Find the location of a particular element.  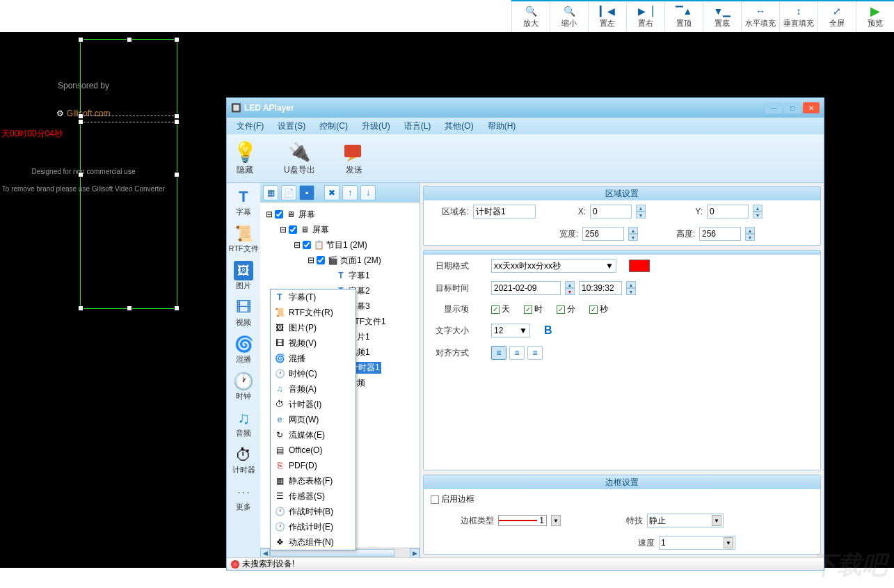

tree-root: ⊟🖥屏幕 is located at coordinates (340, 214).